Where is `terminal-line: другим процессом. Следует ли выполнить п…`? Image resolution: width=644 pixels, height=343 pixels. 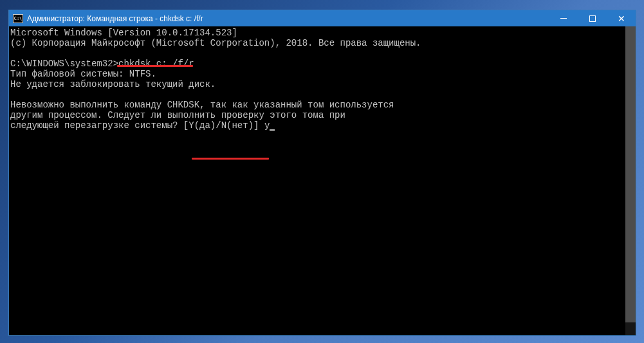 terminal-line: другим процессом. Следует ли выполнить п… is located at coordinates (178, 115).